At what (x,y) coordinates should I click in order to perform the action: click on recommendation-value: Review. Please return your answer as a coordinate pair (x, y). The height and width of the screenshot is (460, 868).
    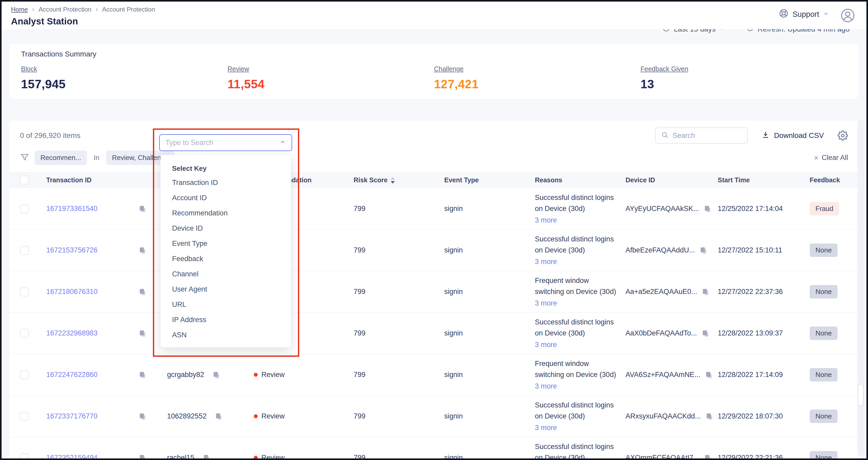
    Looking at the image, I should click on (273, 457).